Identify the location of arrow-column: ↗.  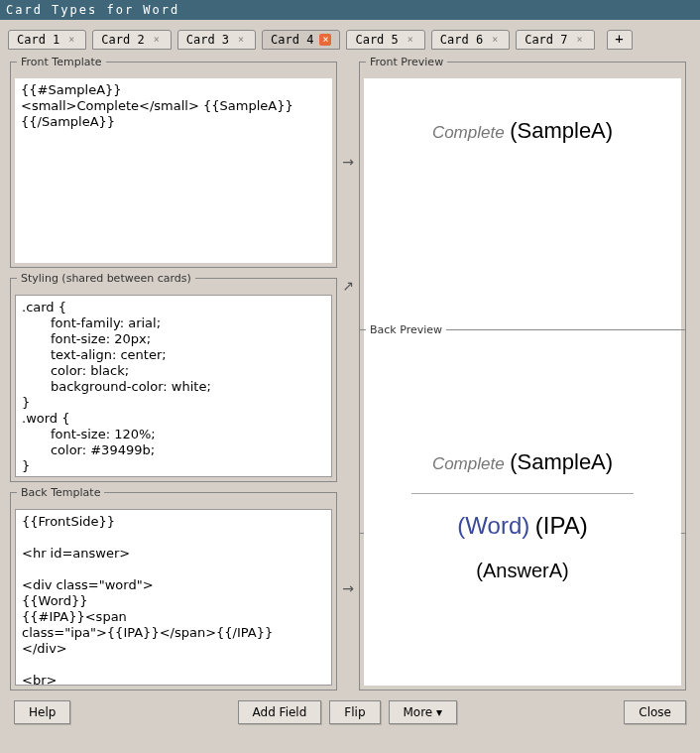
(348, 377).